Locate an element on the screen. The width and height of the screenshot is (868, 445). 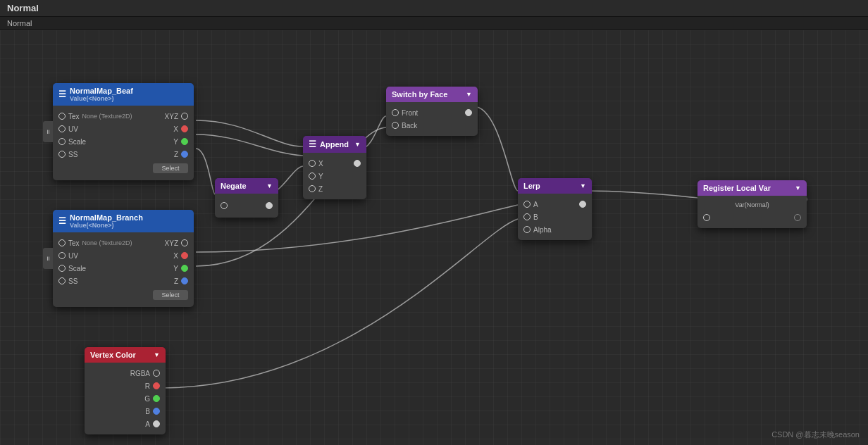
pin-xyz-out-b is located at coordinates (185, 243).